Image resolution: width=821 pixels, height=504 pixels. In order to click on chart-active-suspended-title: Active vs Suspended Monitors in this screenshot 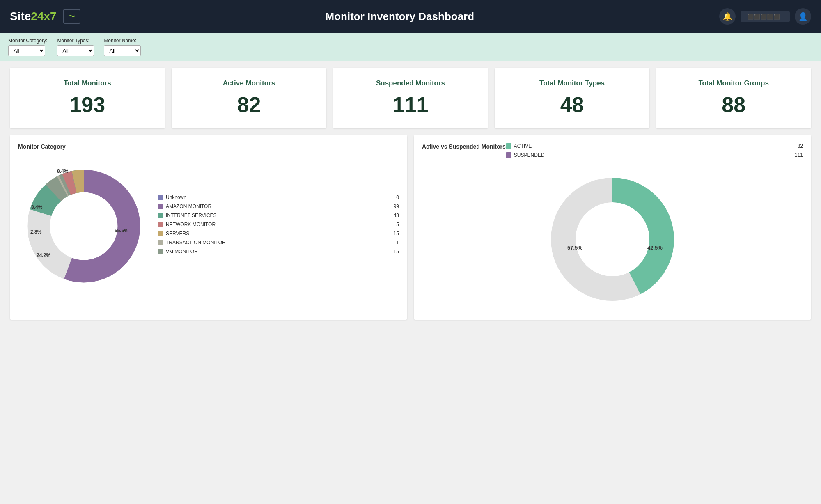, I will do `click(464, 147)`.